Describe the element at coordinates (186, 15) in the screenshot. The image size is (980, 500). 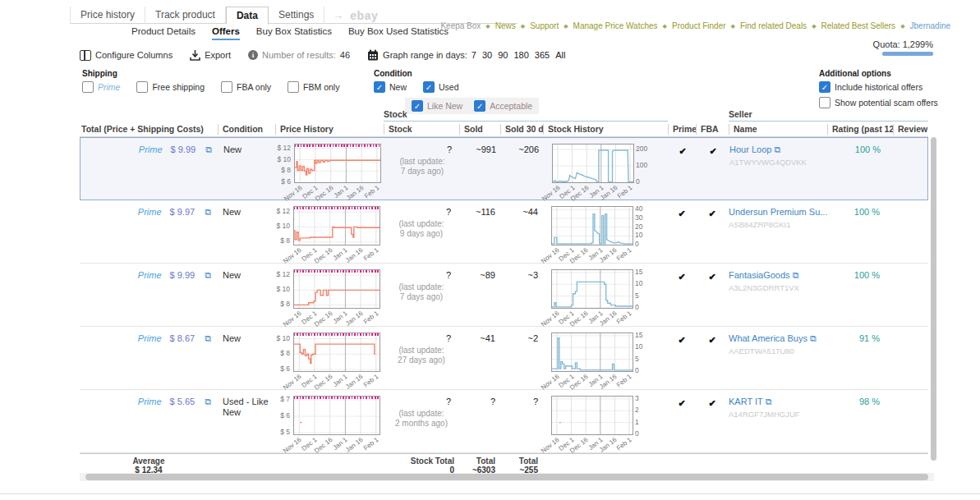
I see `tab-track-product: Track product` at that location.